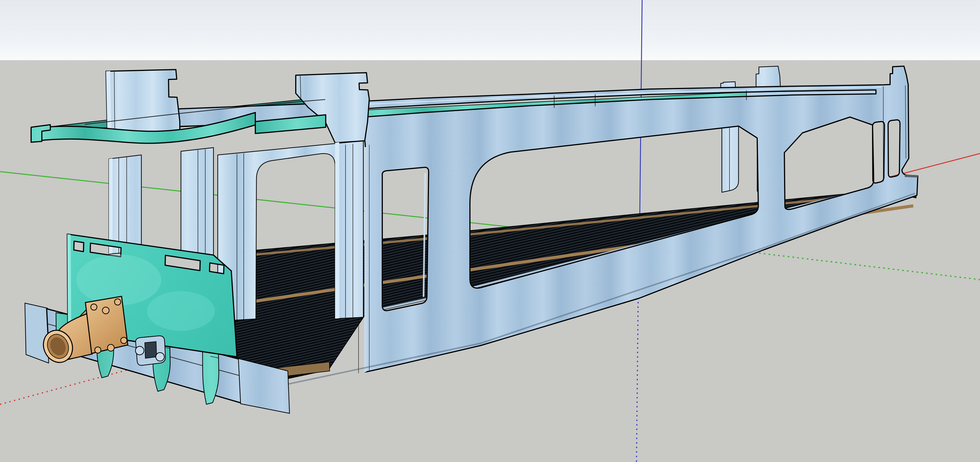  Describe the element at coordinates (151, 350) in the screenshot. I see `lock-plate-hole` at that location.